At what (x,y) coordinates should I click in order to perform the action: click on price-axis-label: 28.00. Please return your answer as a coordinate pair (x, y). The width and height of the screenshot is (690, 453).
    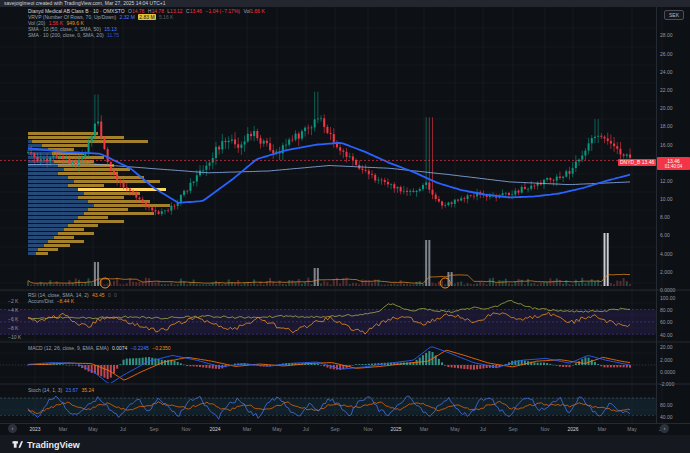
    Looking at the image, I should click on (666, 35).